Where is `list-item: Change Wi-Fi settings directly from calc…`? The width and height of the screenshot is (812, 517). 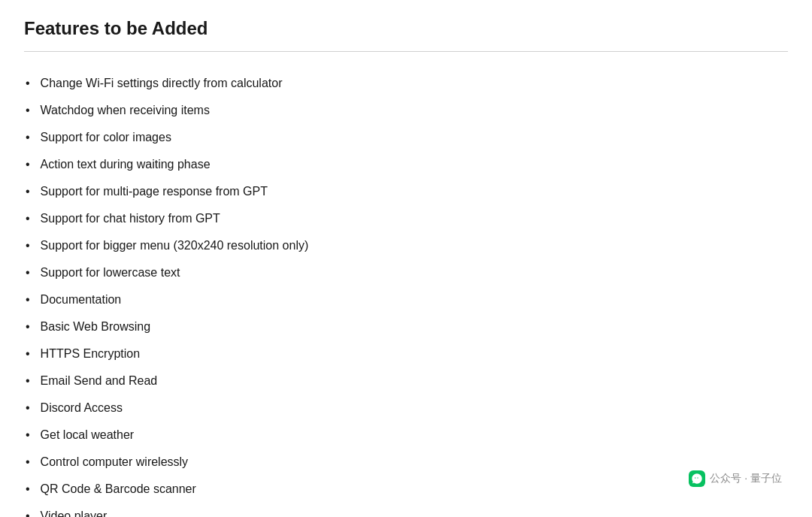
list-item: Change Wi-Fi settings directly from calc… is located at coordinates (406, 83).